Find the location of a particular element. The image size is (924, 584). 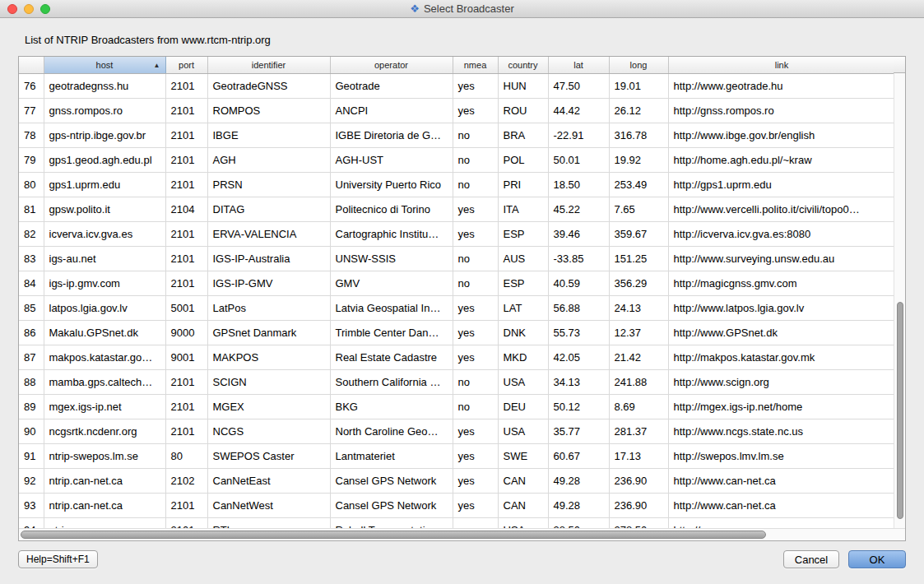

ok-button: OK is located at coordinates (877, 559).